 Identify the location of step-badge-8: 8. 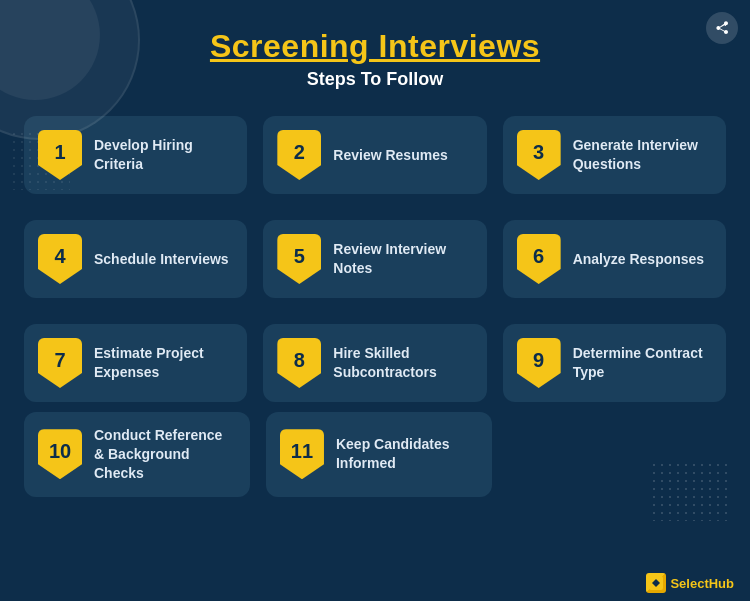
(299, 363).